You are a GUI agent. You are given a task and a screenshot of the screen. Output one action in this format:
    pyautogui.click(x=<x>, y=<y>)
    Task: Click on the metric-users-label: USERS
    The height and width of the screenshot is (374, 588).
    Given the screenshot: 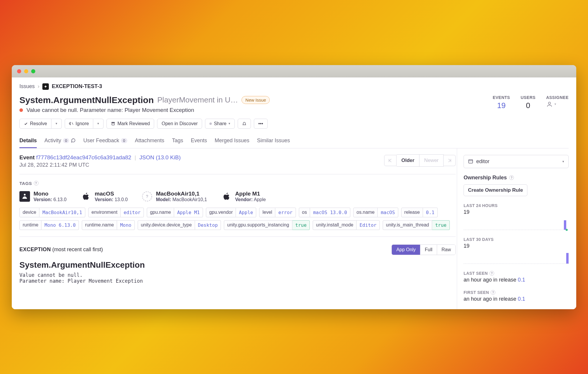 What is the action you would take?
    pyautogui.click(x=528, y=97)
    